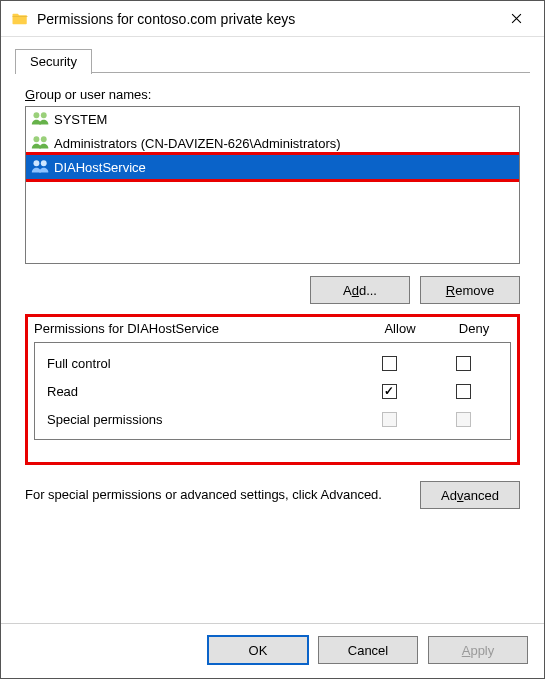 The image size is (545, 679). What do you see at coordinates (266, 19) in the screenshot?
I see `window-title: Permissions for contoso.com private keys` at bounding box center [266, 19].